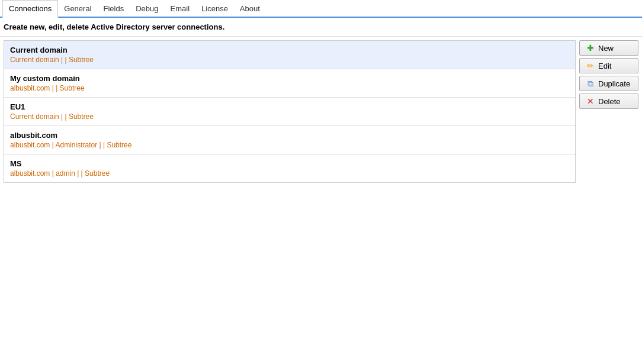  I want to click on new-button: ✚ New, so click(609, 48).